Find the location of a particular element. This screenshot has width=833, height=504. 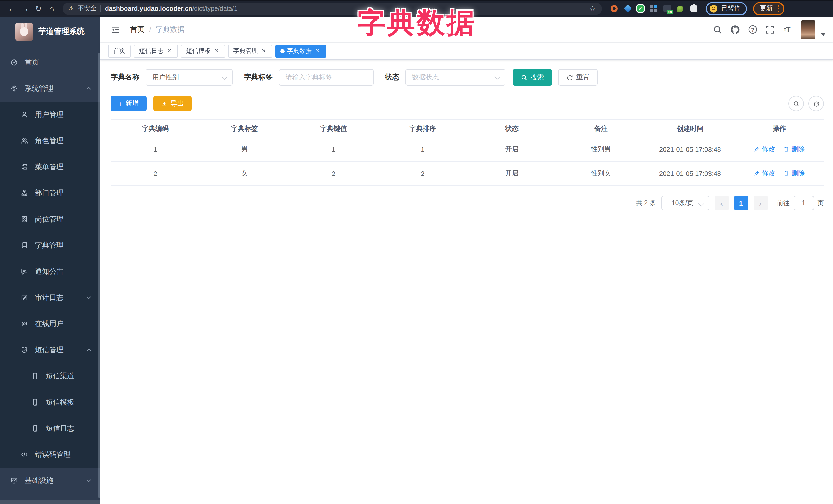

cell-status: 开启 is located at coordinates (512, 173).